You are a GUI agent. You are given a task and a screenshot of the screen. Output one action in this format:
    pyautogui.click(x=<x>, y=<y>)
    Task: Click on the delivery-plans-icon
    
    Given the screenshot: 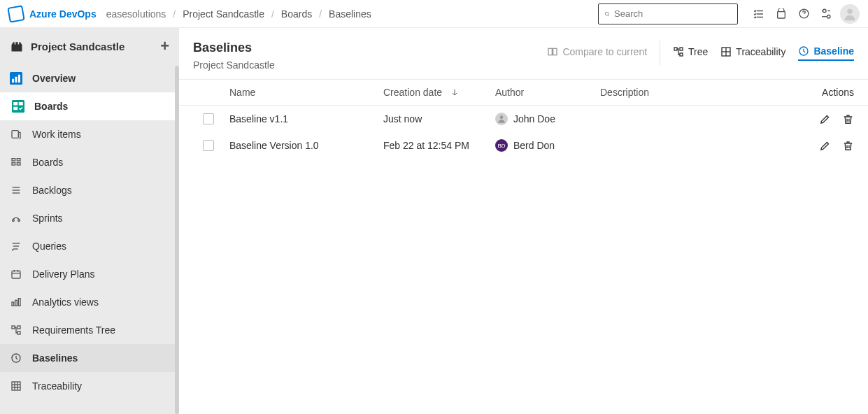 What is the action you would take?
    pyautogui.click(x=16, y=274)
    